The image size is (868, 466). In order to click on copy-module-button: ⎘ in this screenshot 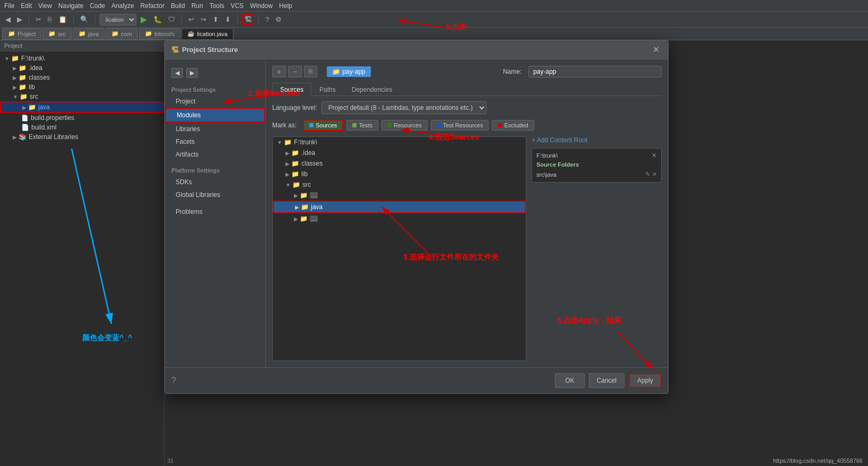, I will do `click(311, 72)`.